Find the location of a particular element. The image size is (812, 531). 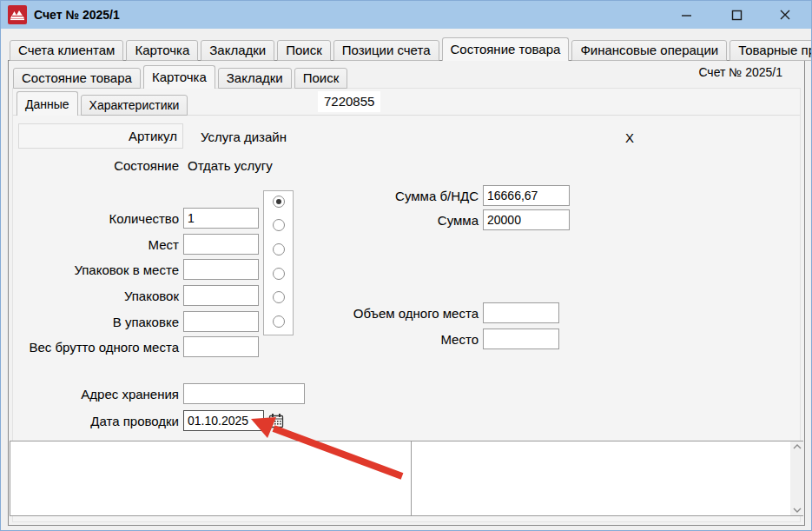

packs-per-place-label: Упаковок в месте is located at coordinates (94, 269).